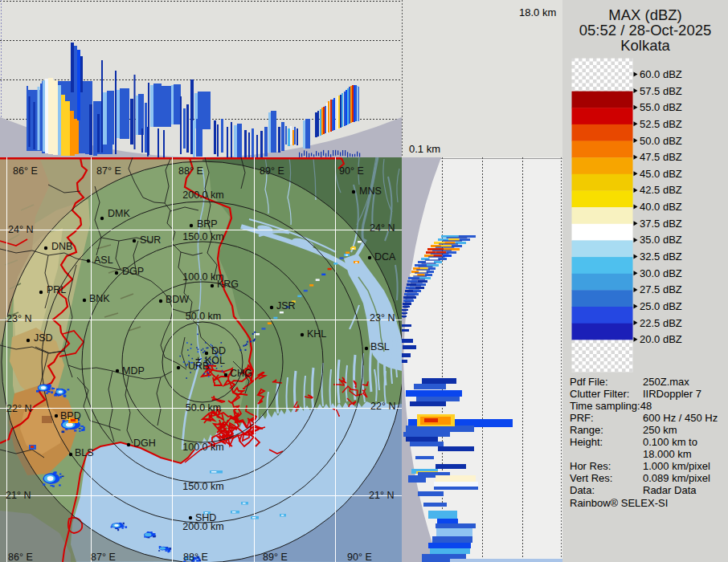 This screenshot has height=562, width=728. What do you see at coordinates (424, 149) in the screenshot?
I see `svg-text: 0.1 km` at bounding box center [424, 149].